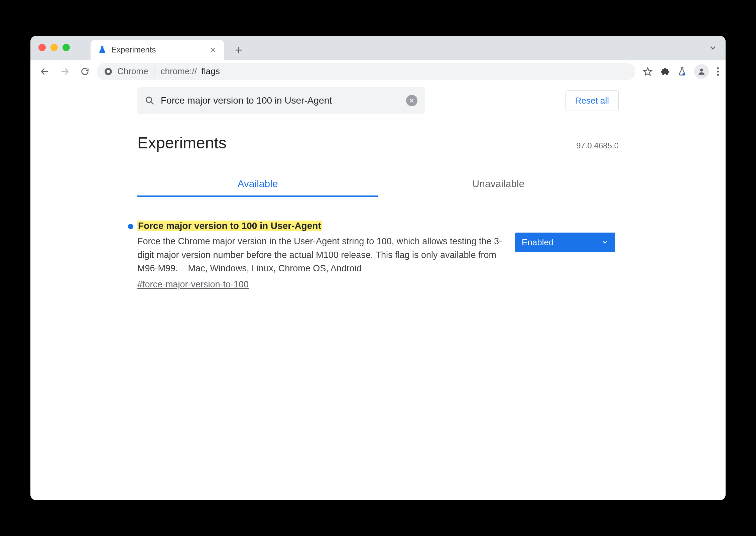 The width and height of the screenshot is (756, 536). Describe the element at coordinates (66, 47) in the screenshot. I see `maximize-window-button` at that location.